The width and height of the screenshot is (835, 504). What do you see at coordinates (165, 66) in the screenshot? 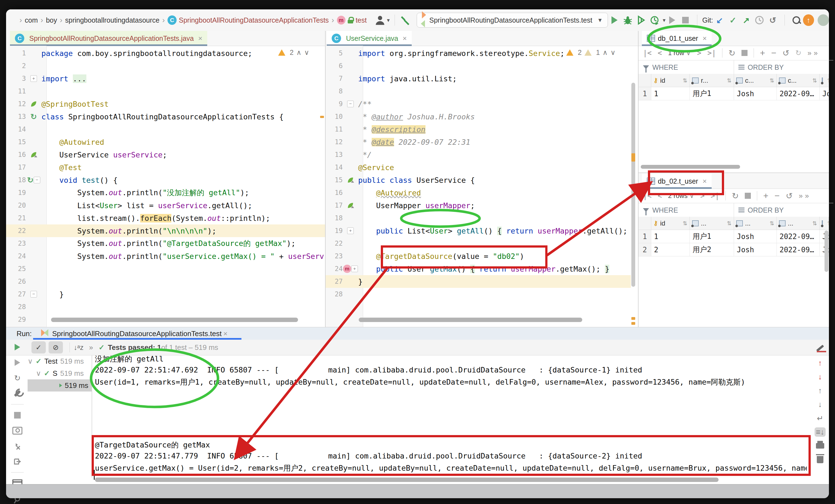
I see `code-line: 2` at bounding box center [165, 66].